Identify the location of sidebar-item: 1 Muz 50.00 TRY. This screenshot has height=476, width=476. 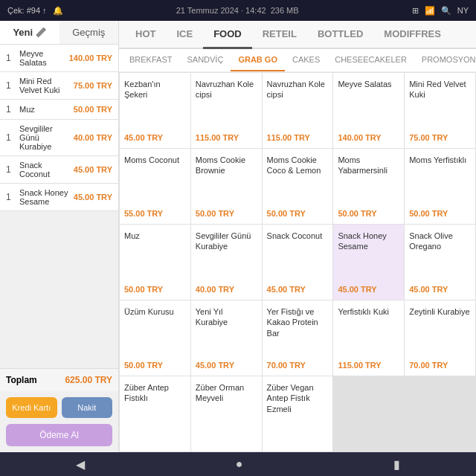
(60, 110).